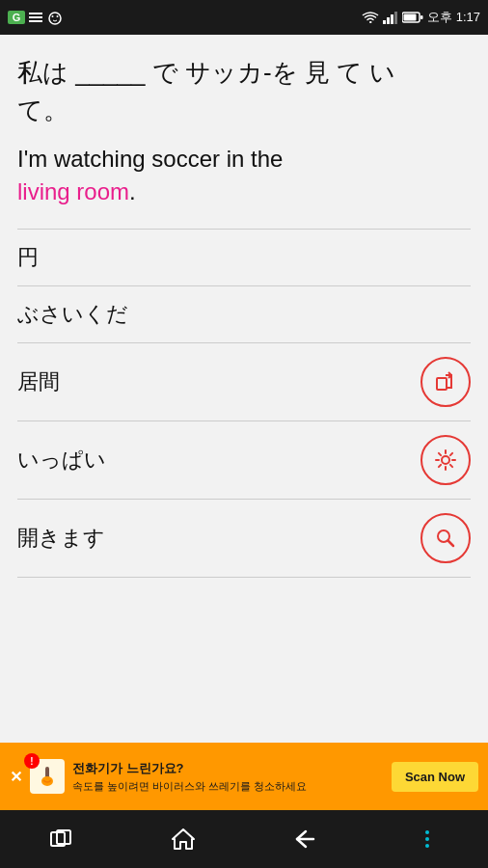 Image resolution: width=488 pixels, height=868 pixels. Describe the element at coordinates (420, 17) in the screenshot. I see `status-right: 오후 1:17` at that location.